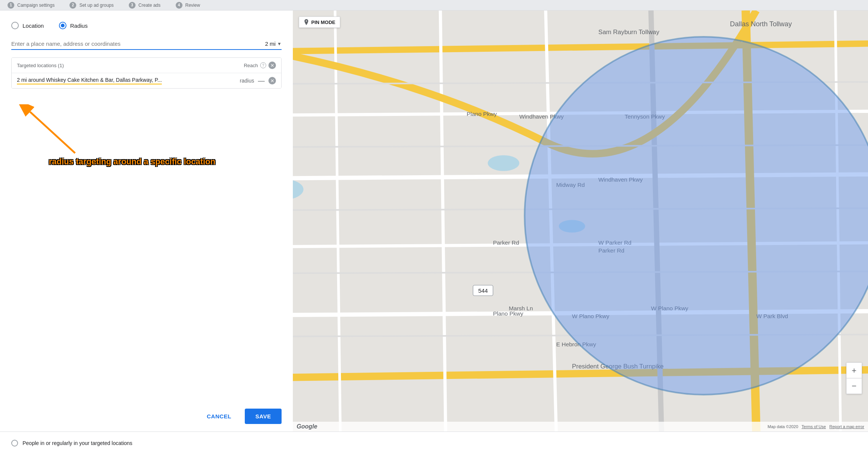 This screenshot has height=454, width=868. I want to click on pin-mode-button: PIN MODE, so click(319, 22).